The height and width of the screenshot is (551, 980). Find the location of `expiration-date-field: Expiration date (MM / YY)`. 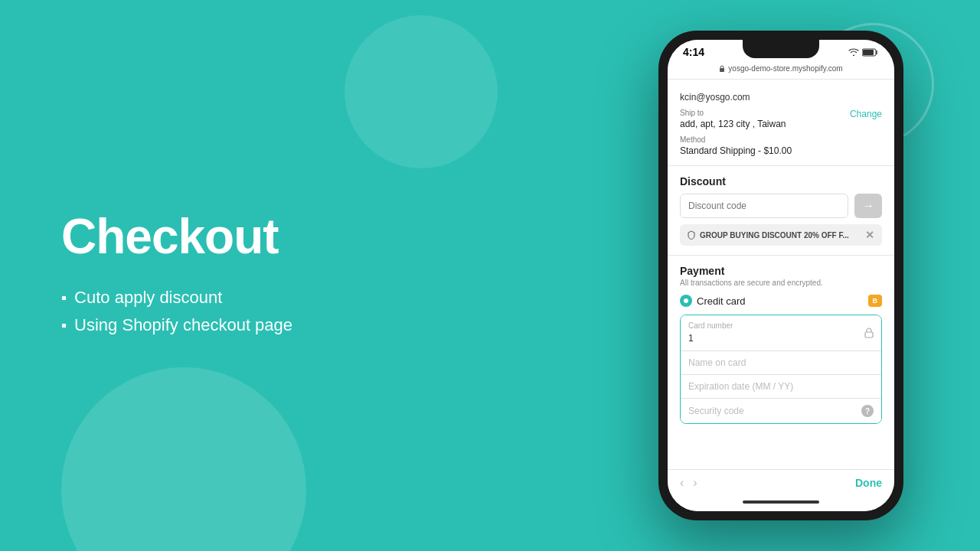

expiration-date-field: Expiration date (MM / YY) is located at coordinates (781, 387).